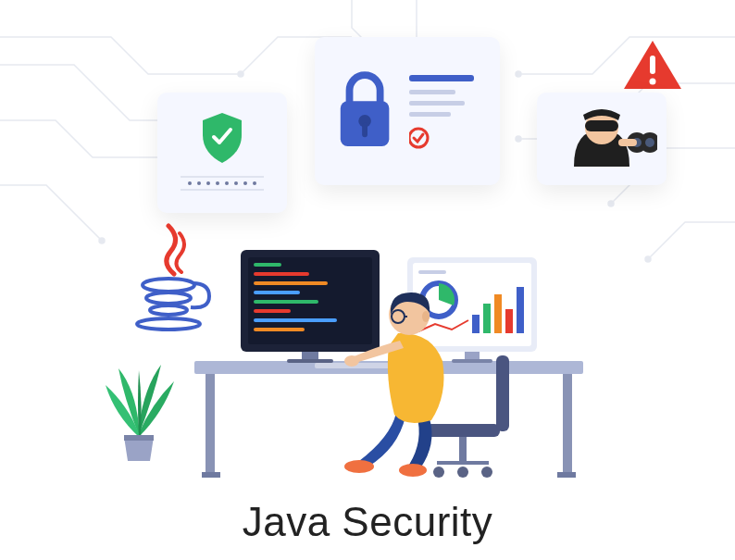  Describe the element at coordinates (407, 111) in the screenshot. I see `popup-padlock` at that location.